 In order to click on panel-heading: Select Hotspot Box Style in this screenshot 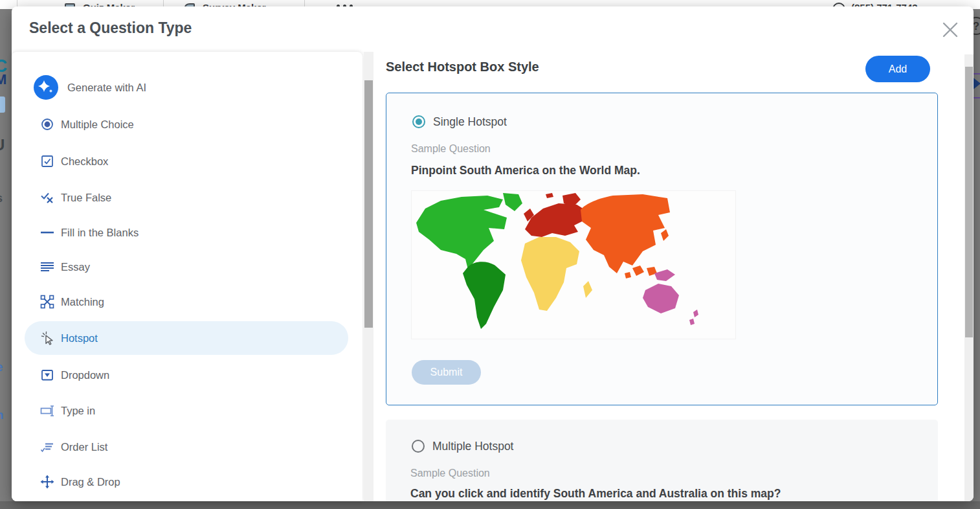, I will do `click(462, 67)`.